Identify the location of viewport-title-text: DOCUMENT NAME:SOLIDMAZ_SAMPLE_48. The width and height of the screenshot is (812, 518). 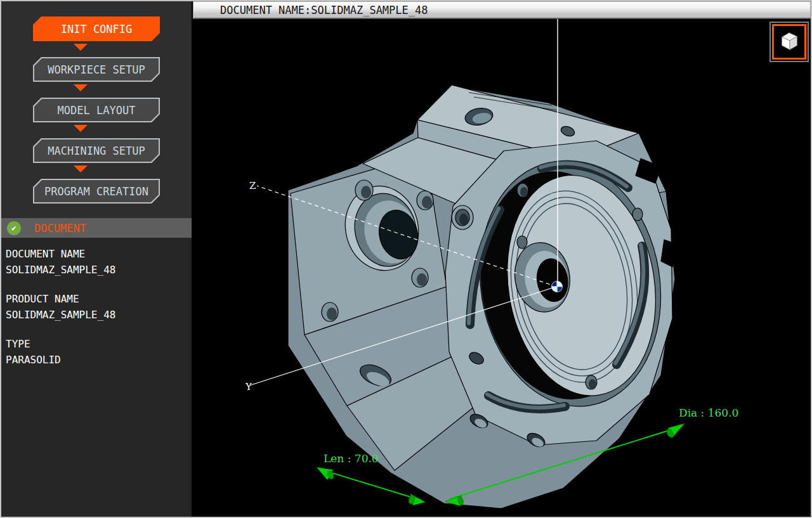
(324, 10).